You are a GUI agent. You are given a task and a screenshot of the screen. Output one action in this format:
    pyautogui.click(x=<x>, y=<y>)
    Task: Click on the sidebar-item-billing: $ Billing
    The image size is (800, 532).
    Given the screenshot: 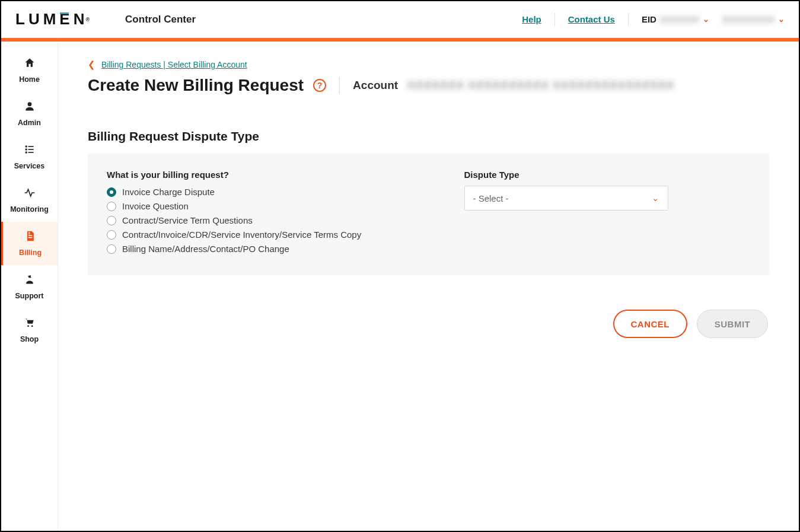 What is the action you would take?
    pyautogui.click(x=30, y=243)
    